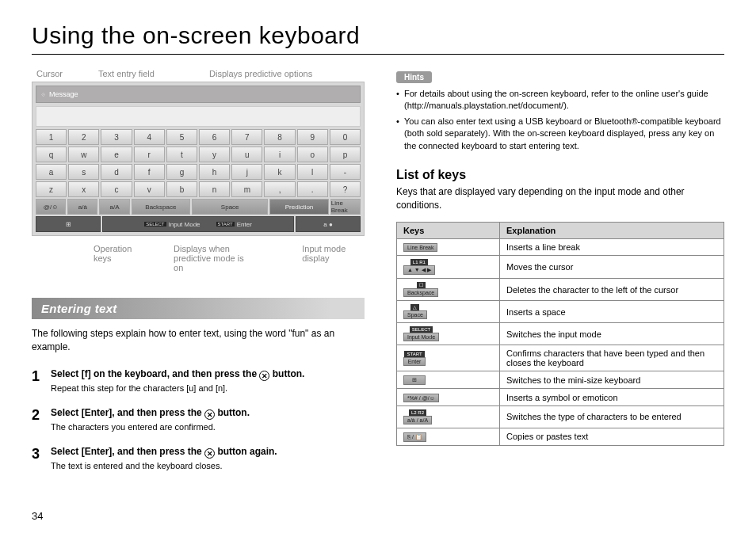  Describe the element at coordinates (612, 247) in the screenshot. I see `explanation-cell: Inserts a line break` at that location.